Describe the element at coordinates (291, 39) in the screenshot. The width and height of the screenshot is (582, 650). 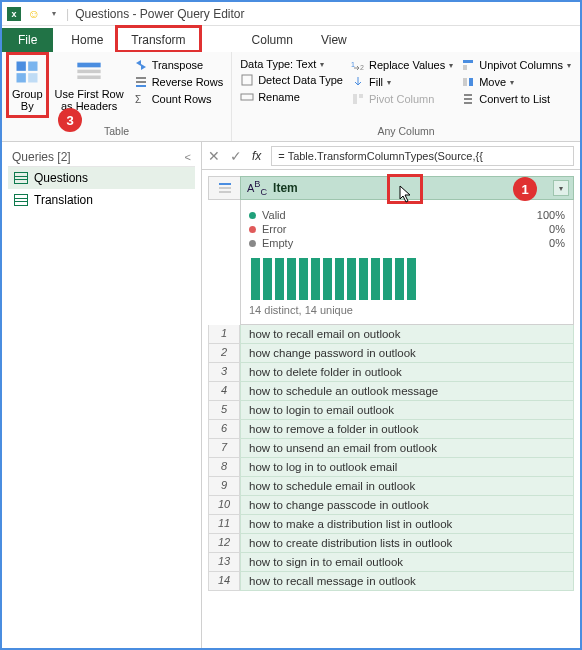
I see `ribbon-tabs: File Home Transform 2 Column View` at that location.